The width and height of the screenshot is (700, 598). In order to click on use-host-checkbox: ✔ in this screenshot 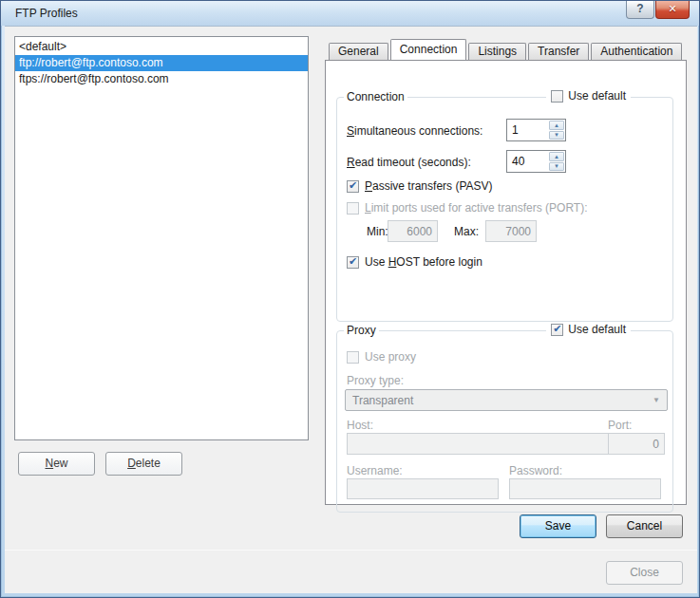, I will do `click(353, 262)`.